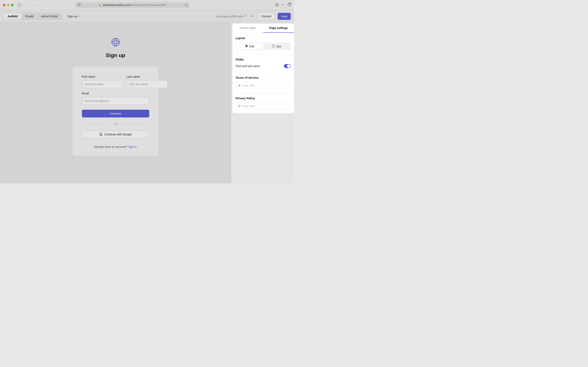 The width and height of the screenshot is (588, 367). I want to click on layout-split-icon, so click(273, 46).